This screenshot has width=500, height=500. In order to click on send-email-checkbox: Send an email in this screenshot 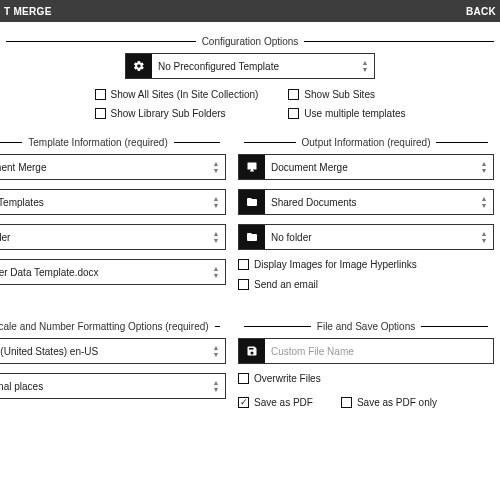, I will do `click(366, 284)`.